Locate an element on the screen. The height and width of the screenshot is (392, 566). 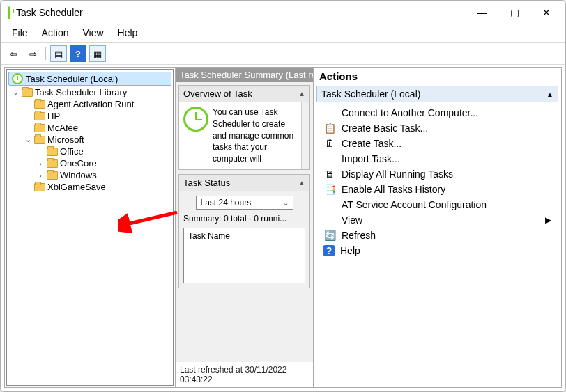
action-label: Help is located at coordinates (350, 251).